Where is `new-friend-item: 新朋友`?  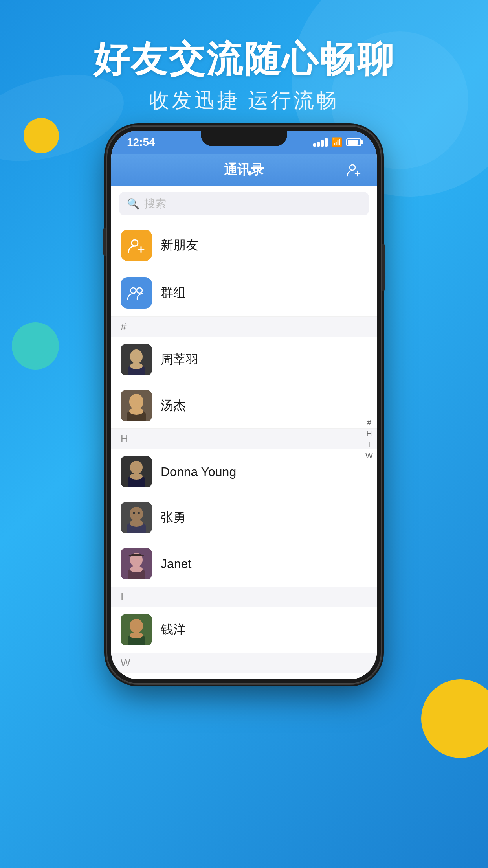 new-friend-item: 新朋友 is located at coordinates (244, 245).